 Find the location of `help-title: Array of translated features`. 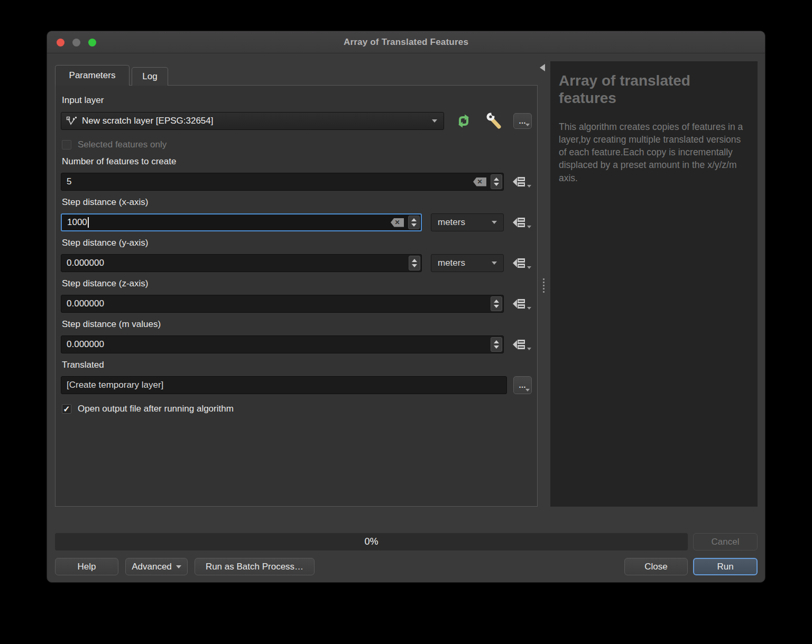

help-title: Array of translated features is located at coordinates (653, 89).